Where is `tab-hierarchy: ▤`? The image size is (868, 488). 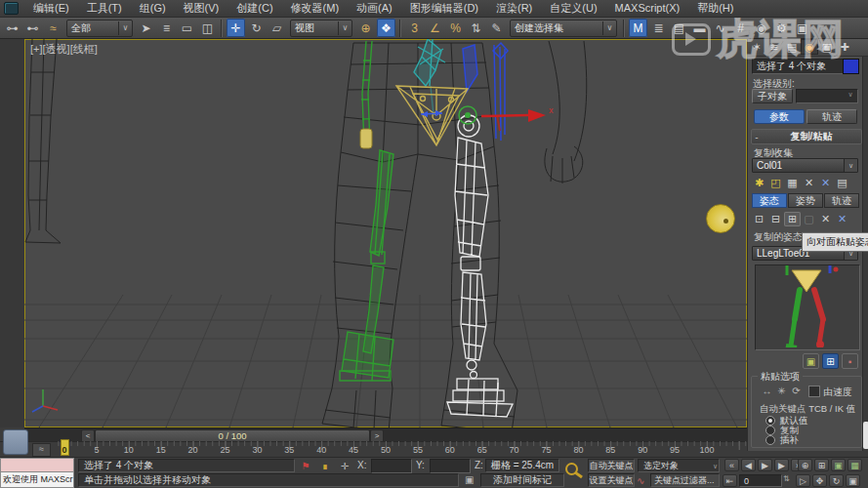 tab-hierarchy: ▤ is located at coordinates (792, 47).